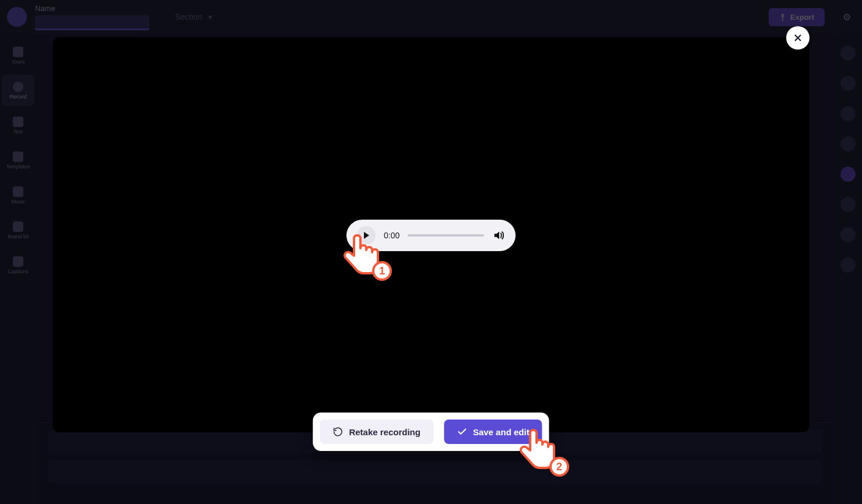 The image size is (862, 504). I want to click on retake-recording-button: Retake recording, so click(377, 432).